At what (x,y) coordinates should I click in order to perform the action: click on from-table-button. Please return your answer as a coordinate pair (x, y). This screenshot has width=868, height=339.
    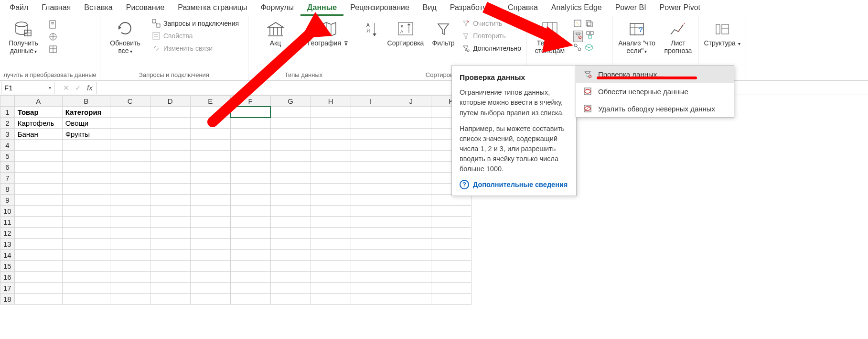
    Looking at the image, I should click on (53, 49).